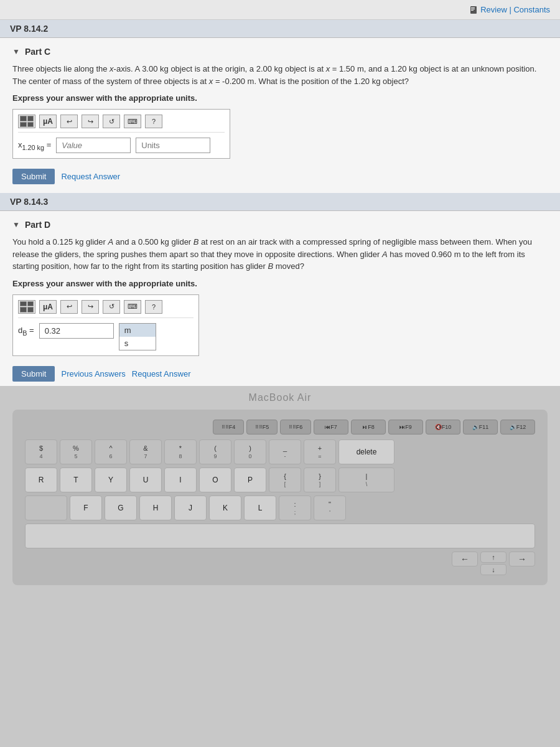  What do you see at coordinates (518, 427) in the screenshot?
I see `key-f12: 🔊 F12` at bounding box center [518, 427].